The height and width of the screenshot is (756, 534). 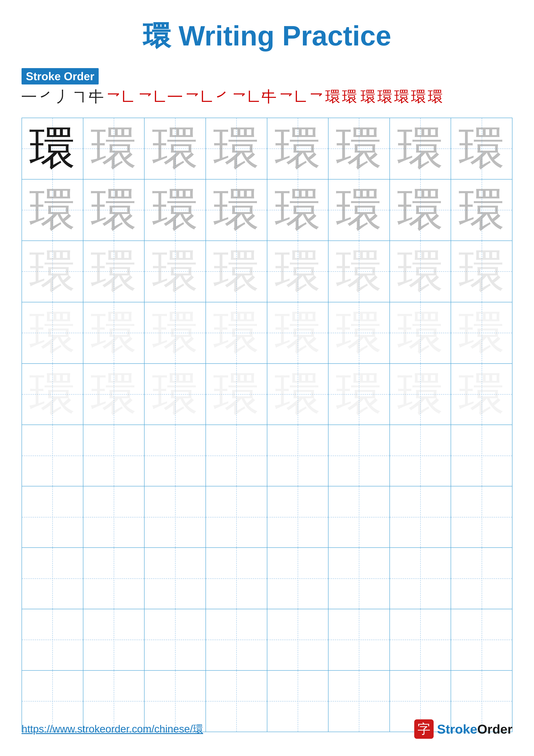 I want to click on practice-row-3: 環 環 環 環 環 環 環 環, so click(x=267, y=271).